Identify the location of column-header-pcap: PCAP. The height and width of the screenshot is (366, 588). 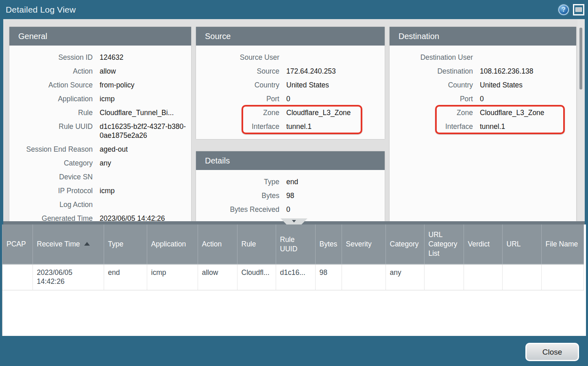
(17, 244).